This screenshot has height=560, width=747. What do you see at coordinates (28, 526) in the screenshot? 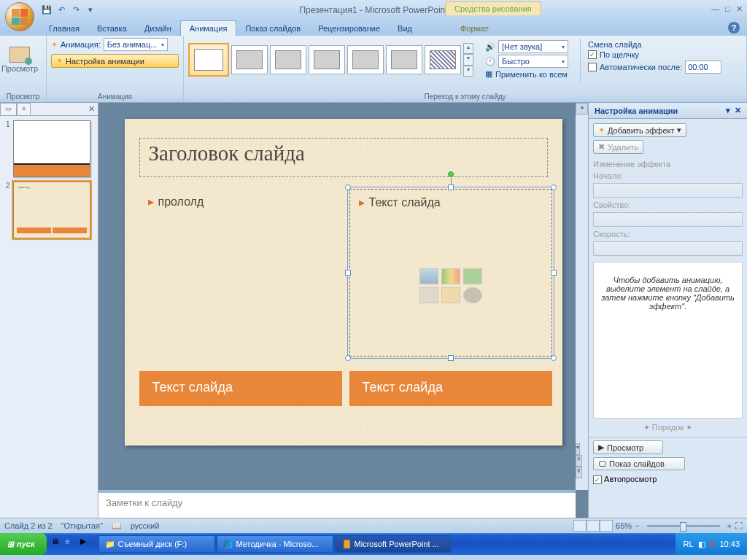
I see `slide-counter: Слайд 2 из 2` at bounding box center [28, 526].